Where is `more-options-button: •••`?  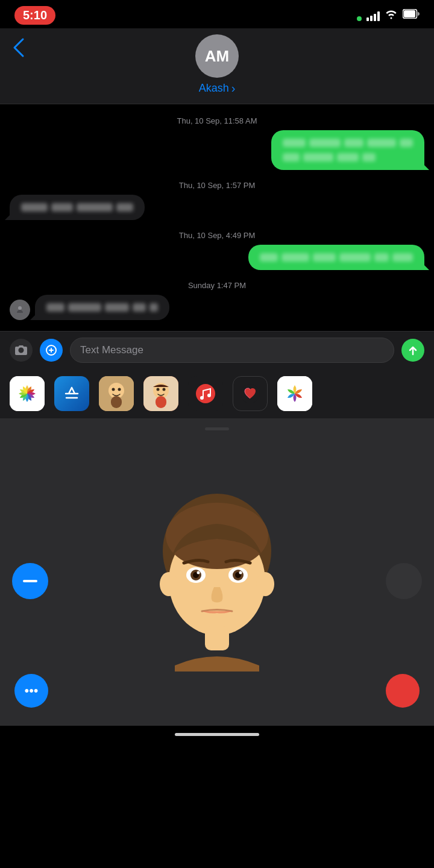 more-options-button: ••• is located at coordinates (31, 691).